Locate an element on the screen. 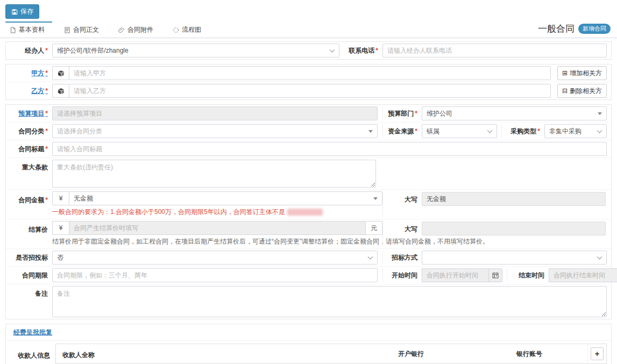 The width and height of the screenshot is (617, 364). payee-info-label: 收款人信息 is located at coordinates (31, 352).